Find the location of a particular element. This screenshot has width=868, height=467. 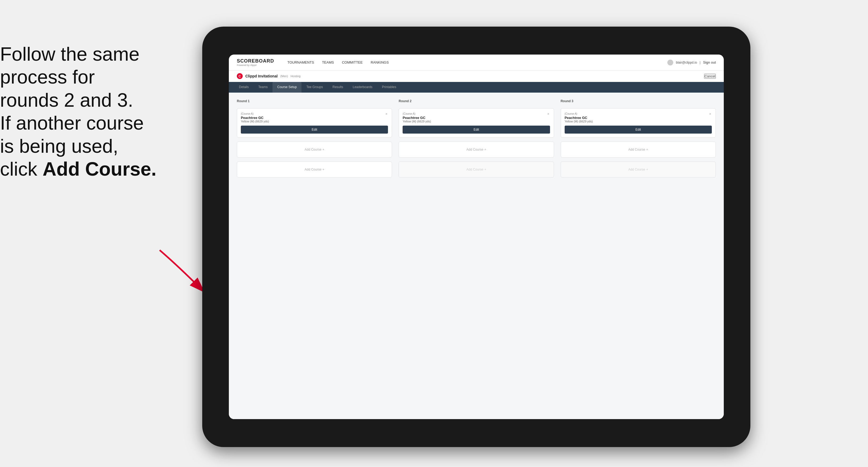

round-2-add-course-2: Add Course+ is located at coordinates (476, 169).